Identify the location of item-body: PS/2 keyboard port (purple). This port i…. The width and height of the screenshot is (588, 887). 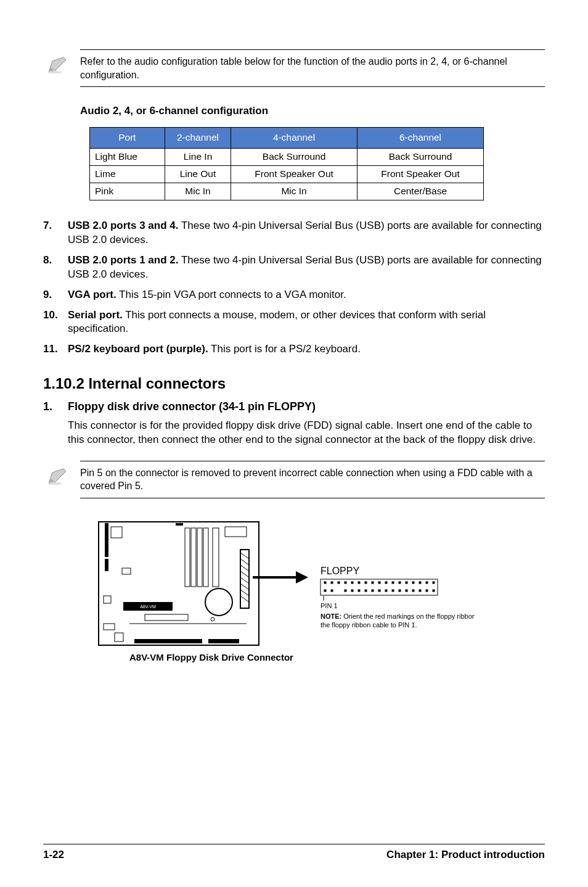
(306, 349).